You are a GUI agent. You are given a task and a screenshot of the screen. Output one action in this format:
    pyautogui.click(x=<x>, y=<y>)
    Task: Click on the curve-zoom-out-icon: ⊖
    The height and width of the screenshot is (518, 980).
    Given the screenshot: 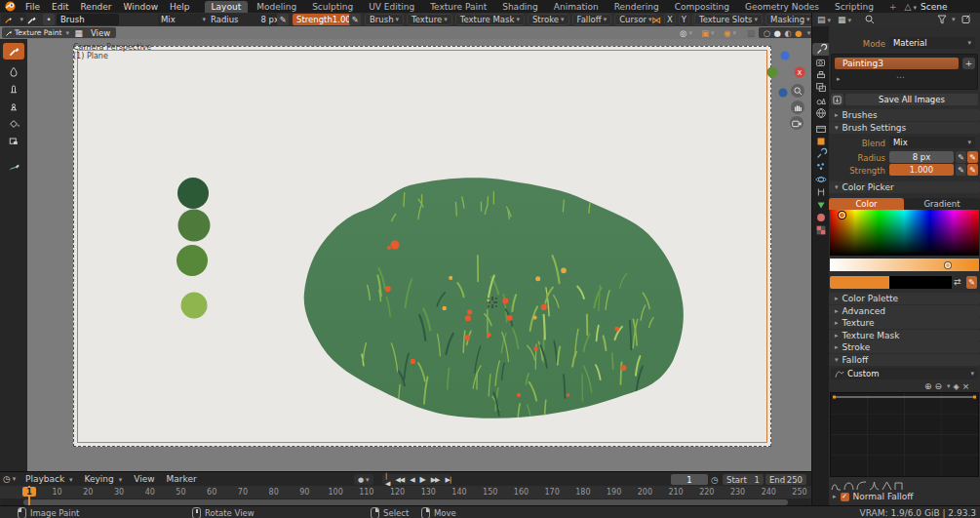 What is the action you would take?
    pyautogui.click(x=939, y=386)
    